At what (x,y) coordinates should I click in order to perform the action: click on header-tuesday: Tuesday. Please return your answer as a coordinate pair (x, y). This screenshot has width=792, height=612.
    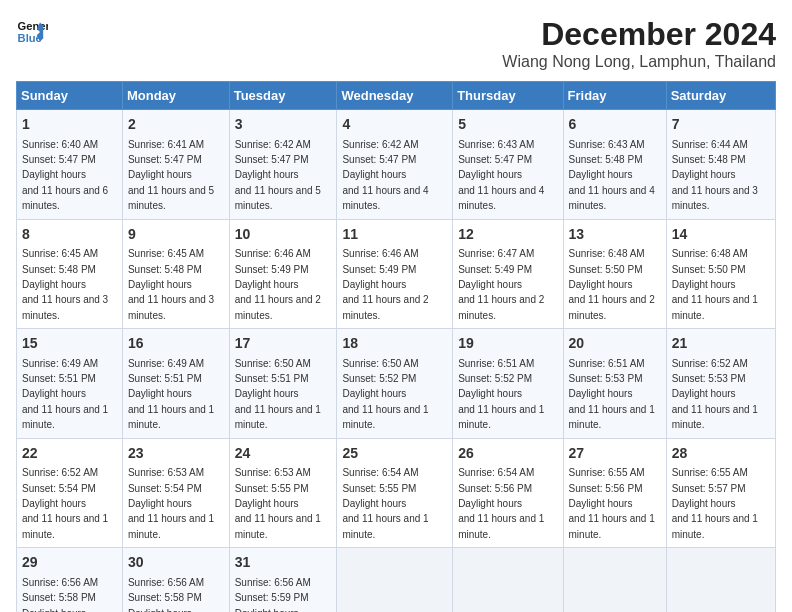
    Looking at the image, I should click on (283, 96).